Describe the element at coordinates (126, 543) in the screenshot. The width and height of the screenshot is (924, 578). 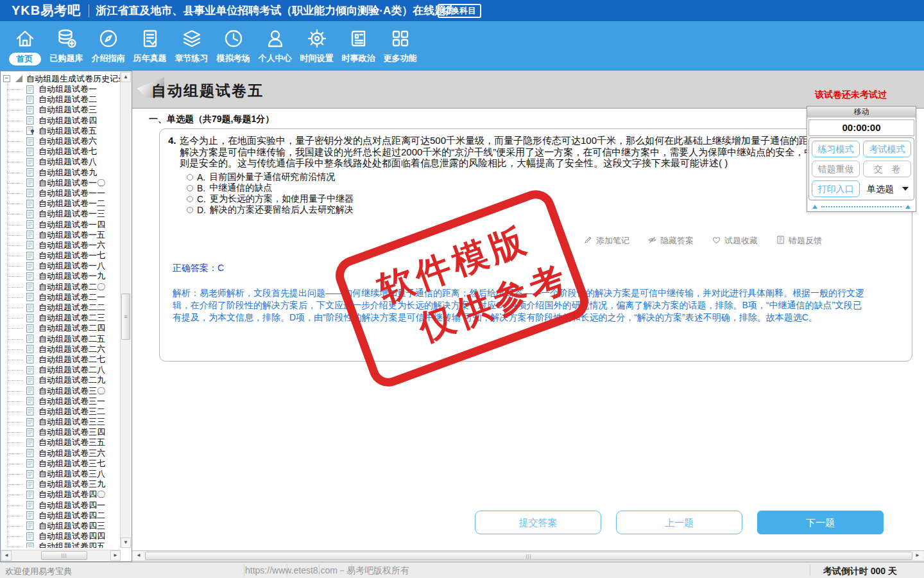
I see `scroll-down-icon: ▼` at that location.